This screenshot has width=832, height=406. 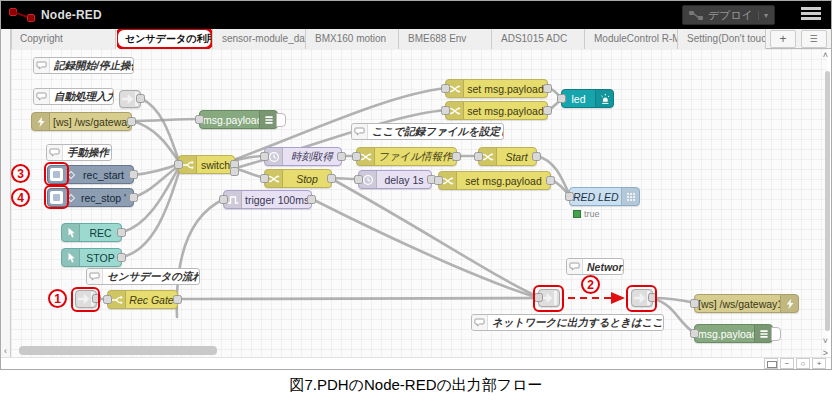 I want to click on status-dot, so click(x=577, y=214).